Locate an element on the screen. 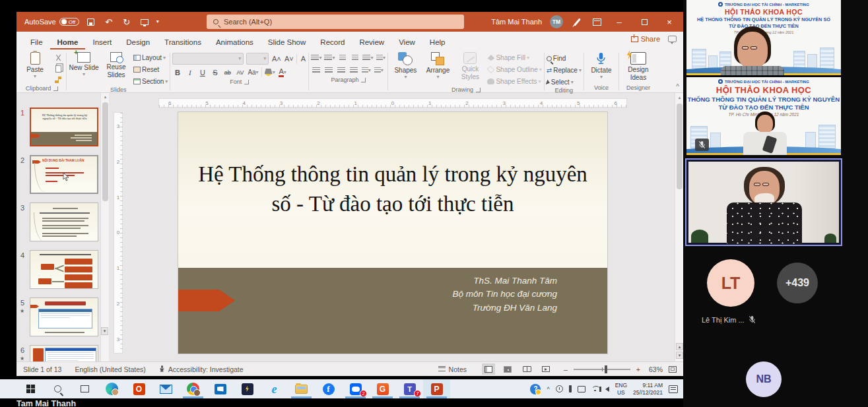 The height and width of the screenshot is (407, 868). reuse-slides-button: Reuse Slides is located at coordinates (116, 65).